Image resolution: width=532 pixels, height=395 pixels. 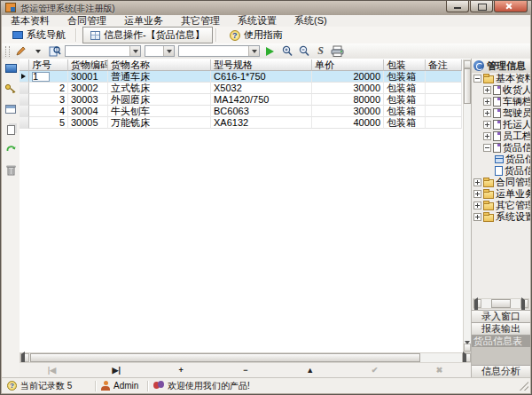 What do you see at coordinates (501, 137) in the screenshot?
I see `tree-item-employee-files: 员工档案` at bounding box center [501, 137].